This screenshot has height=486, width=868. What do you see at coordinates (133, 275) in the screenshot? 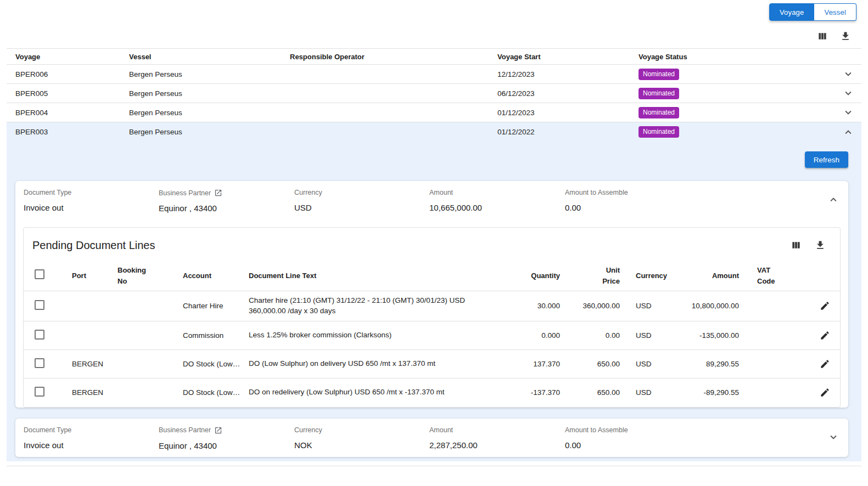
I see `column-header-booking-no: Booking No` at bounding box center [133, 275].